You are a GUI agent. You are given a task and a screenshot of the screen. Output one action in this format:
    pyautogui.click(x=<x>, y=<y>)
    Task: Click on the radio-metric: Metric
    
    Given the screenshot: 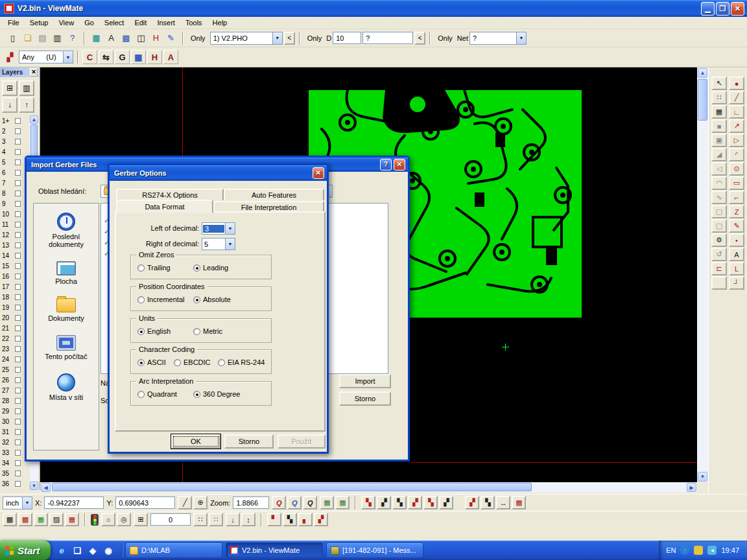 What is the action you would take?
    pyautogui.click(x=208, y=331)
    